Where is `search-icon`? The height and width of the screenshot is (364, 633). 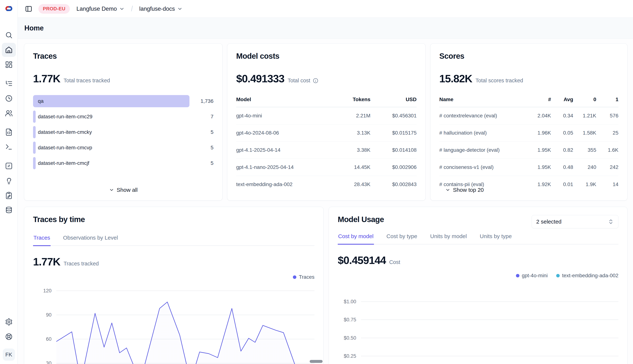 search-icon is located at coordinates (9, 35).